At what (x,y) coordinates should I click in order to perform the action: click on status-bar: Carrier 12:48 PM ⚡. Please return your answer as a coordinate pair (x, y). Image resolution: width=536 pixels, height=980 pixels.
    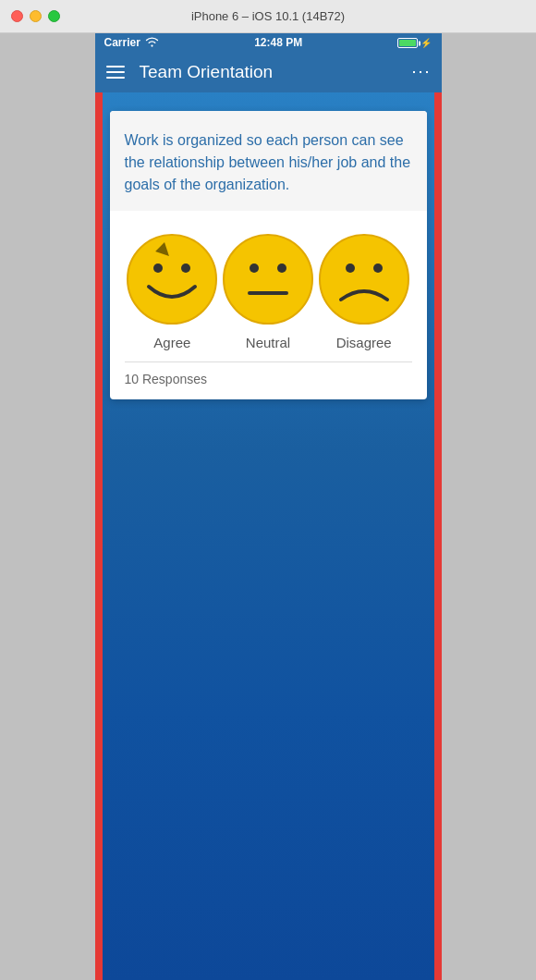
    Looking at the image, I should click on (268, 43).